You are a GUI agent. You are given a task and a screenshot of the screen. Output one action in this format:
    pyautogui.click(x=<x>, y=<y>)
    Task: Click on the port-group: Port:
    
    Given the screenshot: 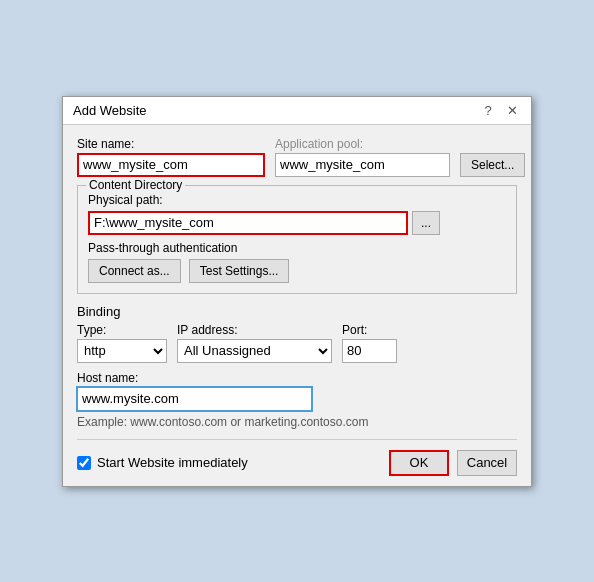 What is the action you would take?
    pyautogui.click(x=370, y=343)
    